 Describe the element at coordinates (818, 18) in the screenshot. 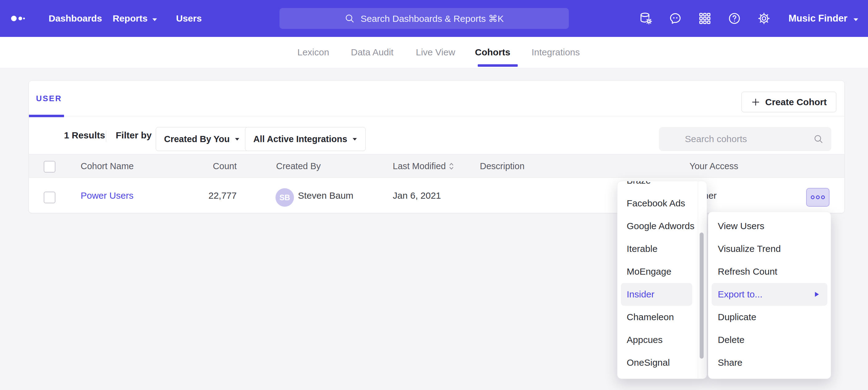

I see `project-name: Music Finder` at that location.